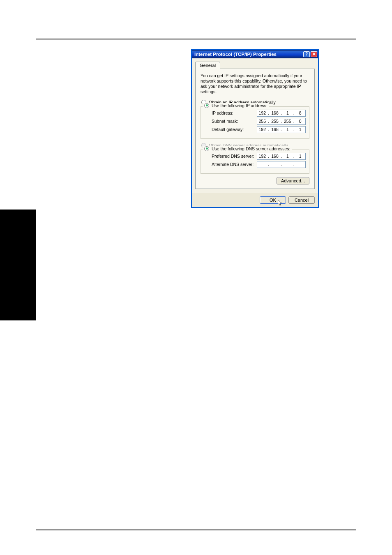  Describe the element at coordinates (196, 530) in the screenshot. I see `page-bottom-rule` at that location.